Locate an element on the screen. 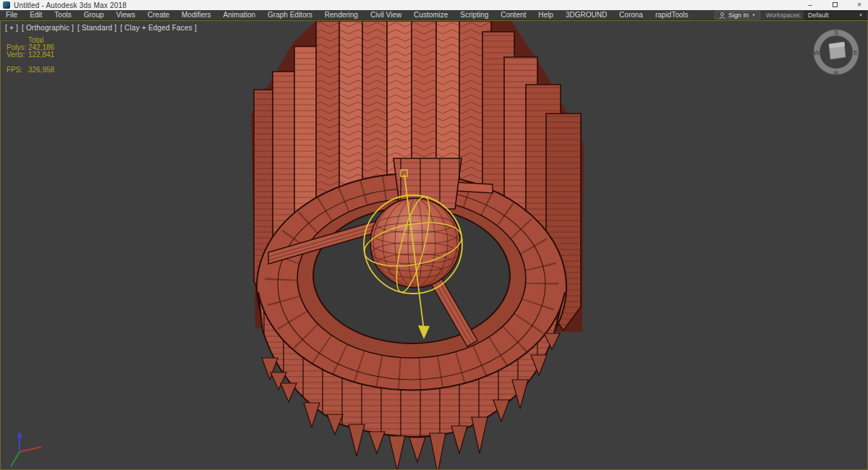 This screenshot has width=868, height=470. menu-customize: Customize is located at coordinates (431, 14).